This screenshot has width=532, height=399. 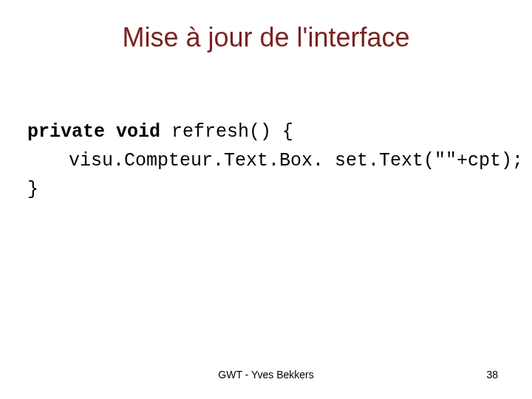 What do you see at coordinates (227, 132) in the screenshot?
I see `code-signature: refresh() {` at bounding box center [227, 132].